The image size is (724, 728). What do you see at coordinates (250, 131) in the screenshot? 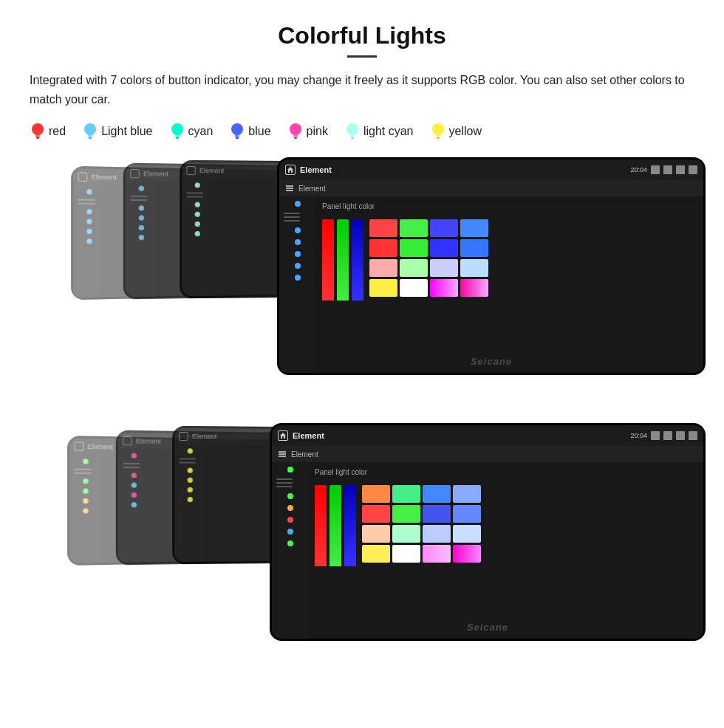
I see `color-item-blue: blue` at bounding box center [250, 131].